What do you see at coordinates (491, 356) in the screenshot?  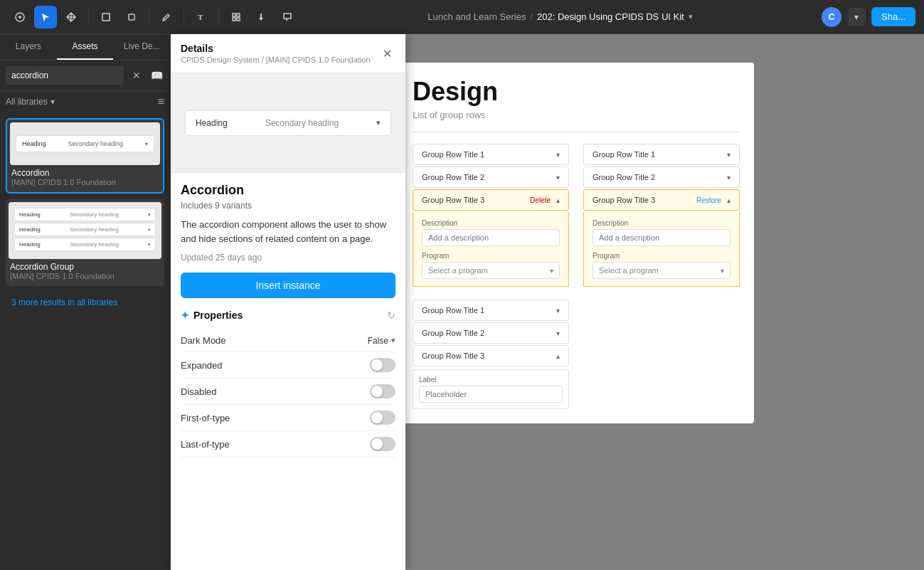 I see `bottom-acc-row-3: Group Row Title 3 ▴` at bounding box center [491, 356].